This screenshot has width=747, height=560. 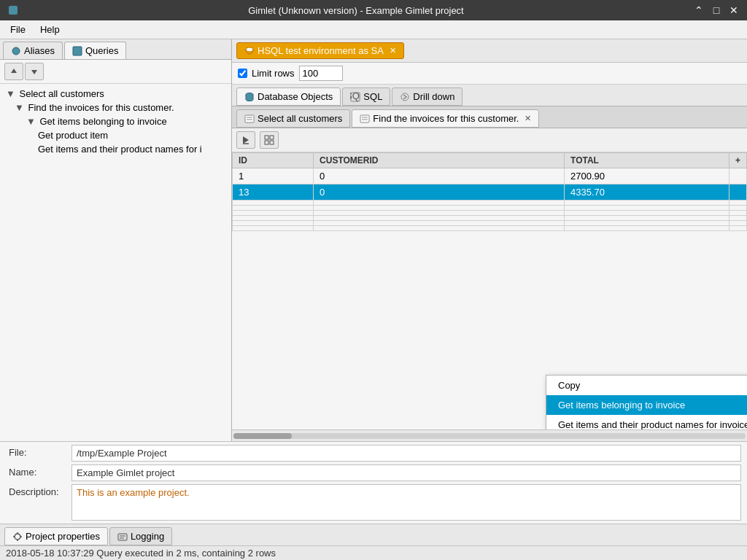 I want to click on scroll-track, so click(x=489, y=436).